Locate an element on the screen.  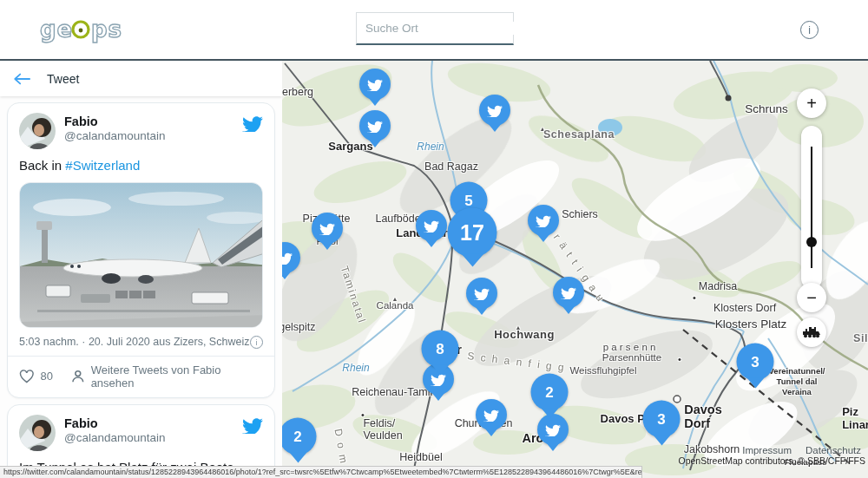
impressum-link: Impressum is located at coordinates (767, 450).